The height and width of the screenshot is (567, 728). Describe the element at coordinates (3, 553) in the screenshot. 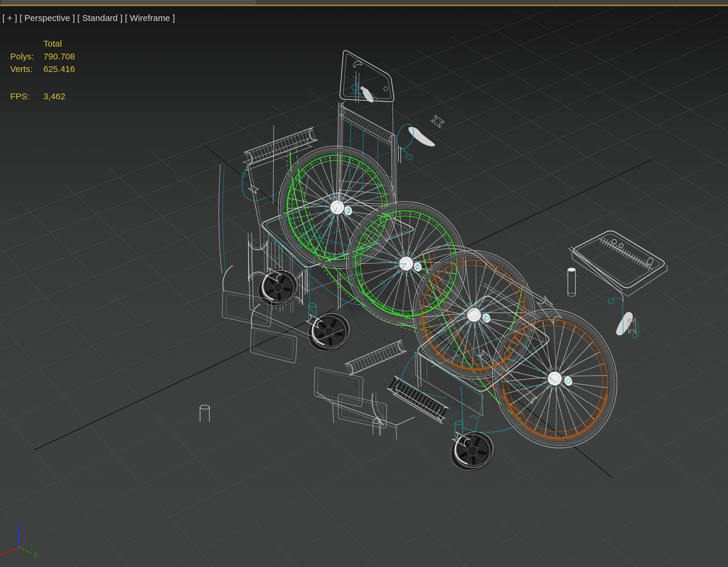

I see `svg-text: x` at that location.